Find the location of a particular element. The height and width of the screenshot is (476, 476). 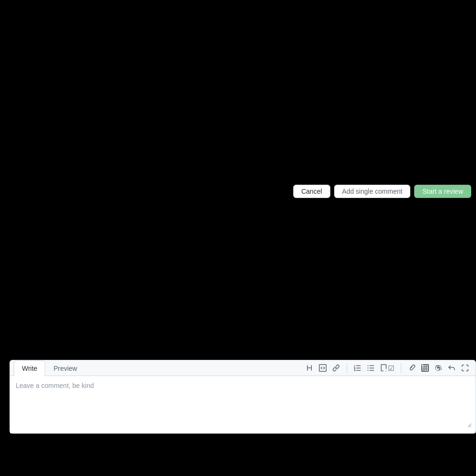

task-list-icon: ☑ is located at coordinates (387, 368).